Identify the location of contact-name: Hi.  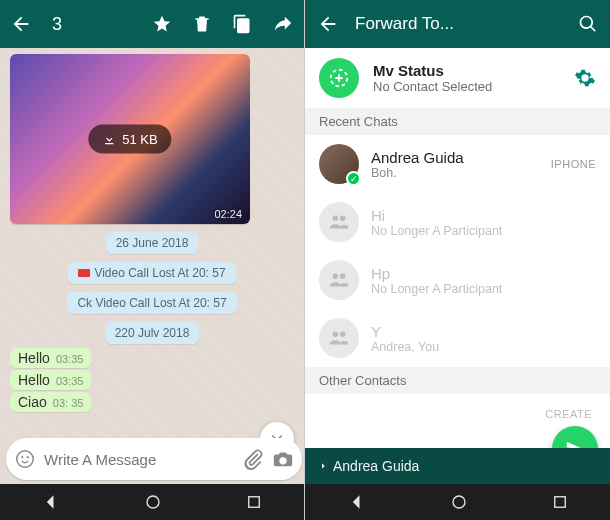
(484, 216).